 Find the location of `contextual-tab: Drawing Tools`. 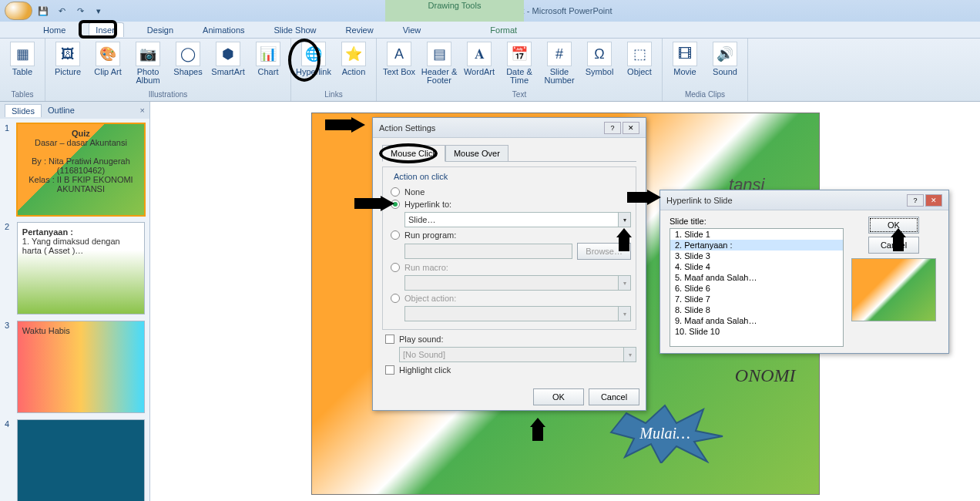

contextual-tab: Drawing Tools is located at coordinates (455, 11).